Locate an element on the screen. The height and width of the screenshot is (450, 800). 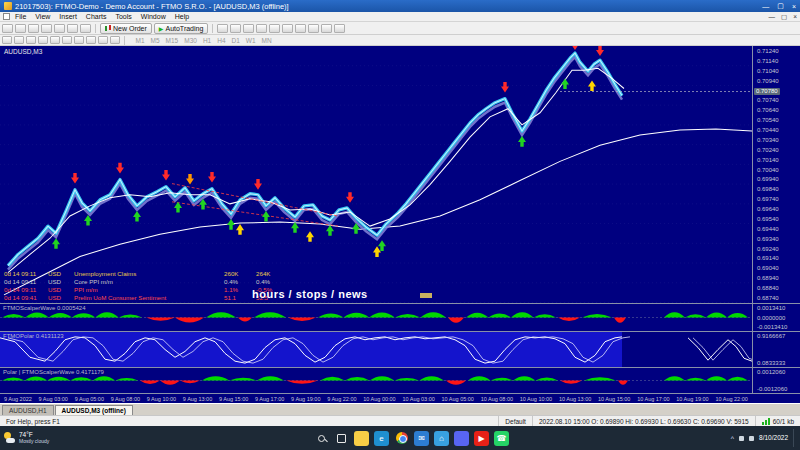
fibonacci-icon is located at coordinates (79, 40).